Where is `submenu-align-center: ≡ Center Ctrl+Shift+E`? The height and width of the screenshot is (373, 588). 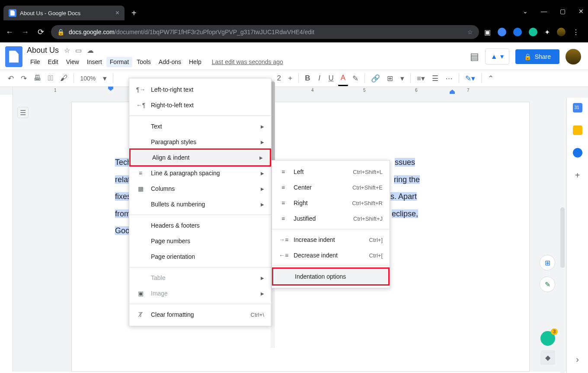 submenu-align-center: ≡ Center Ctrl+Shift+E is located at coordinates (331, 187).